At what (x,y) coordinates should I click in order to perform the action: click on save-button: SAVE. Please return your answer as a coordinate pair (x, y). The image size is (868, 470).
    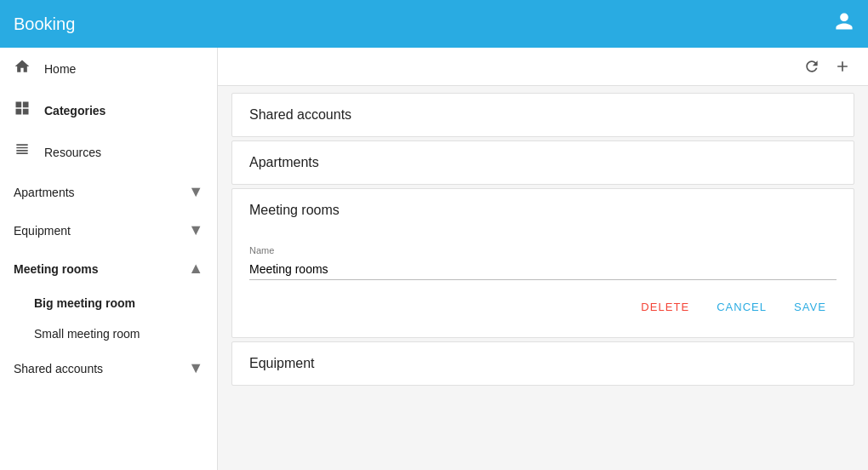
    Looking at the image, I should click on (810, 307).